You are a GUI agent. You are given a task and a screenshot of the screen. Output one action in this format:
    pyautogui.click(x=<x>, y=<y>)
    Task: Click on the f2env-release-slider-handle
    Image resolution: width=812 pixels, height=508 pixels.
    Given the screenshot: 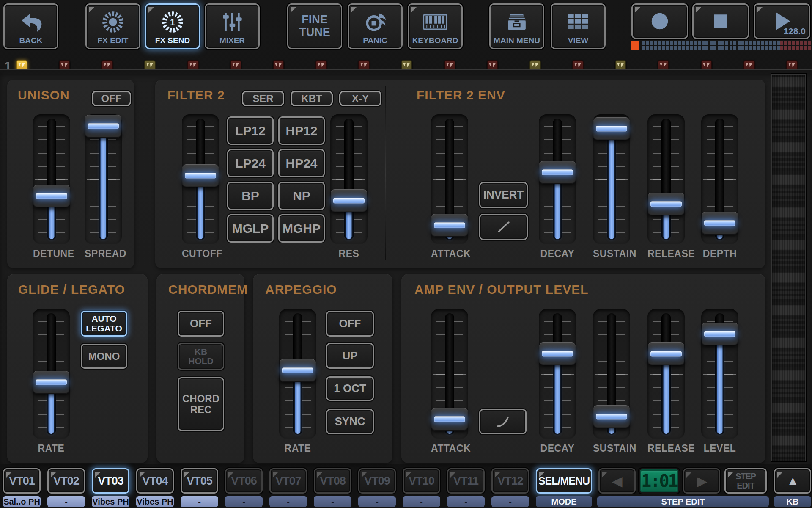 What is the action you would take?
    pyautogui.click(x=666, y=204)
    